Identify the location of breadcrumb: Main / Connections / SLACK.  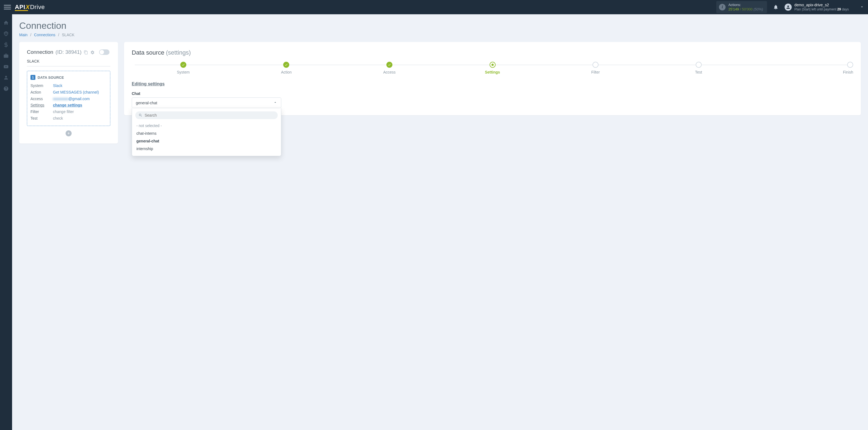
(440, 35).